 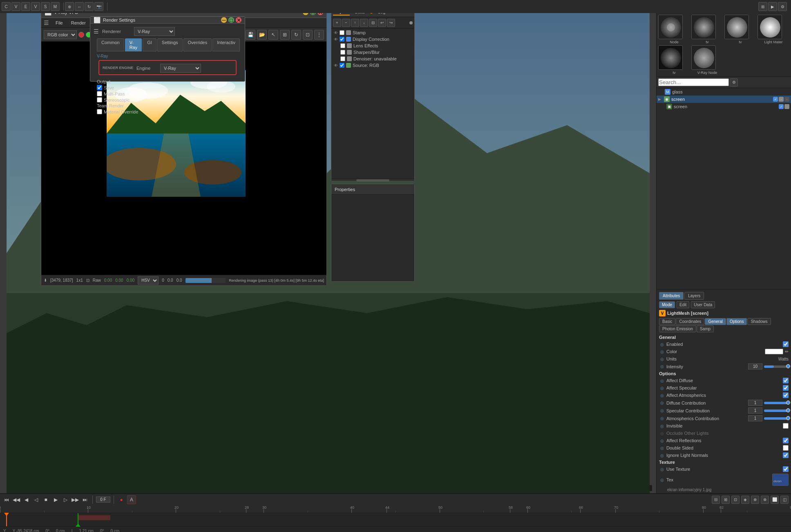 What do you see at coordinates (774, 352) in the screenshot?
I see `color-swatch` at bounding box center [774, 352].